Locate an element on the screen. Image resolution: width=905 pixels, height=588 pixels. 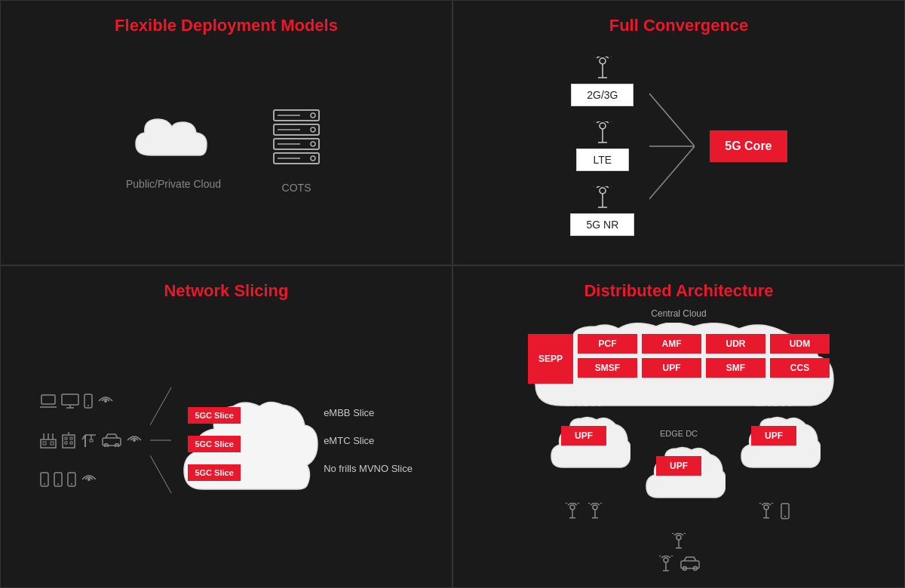
nf-smf: SMF is located at coordinates (736, 368).